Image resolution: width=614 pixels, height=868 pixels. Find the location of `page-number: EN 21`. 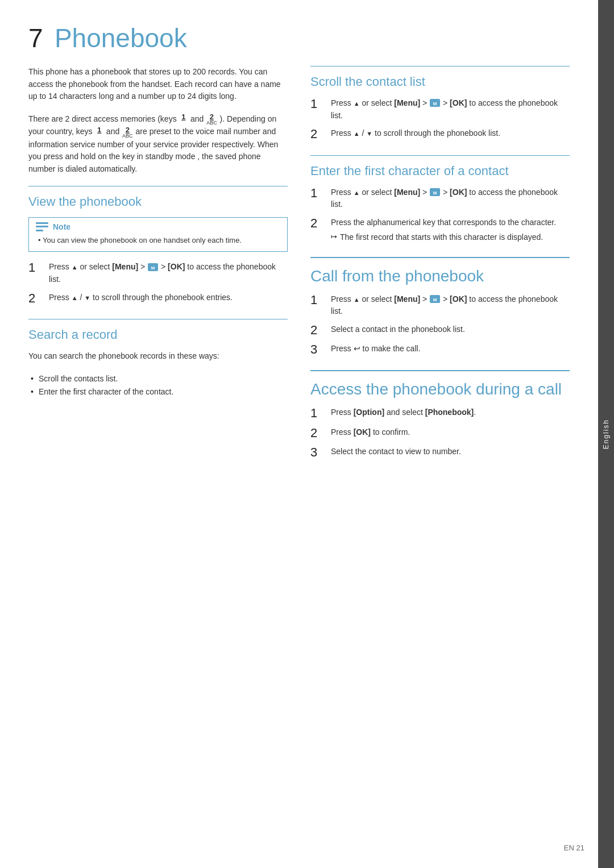

page-number: EN 21 is located at coordinates (574, 848).